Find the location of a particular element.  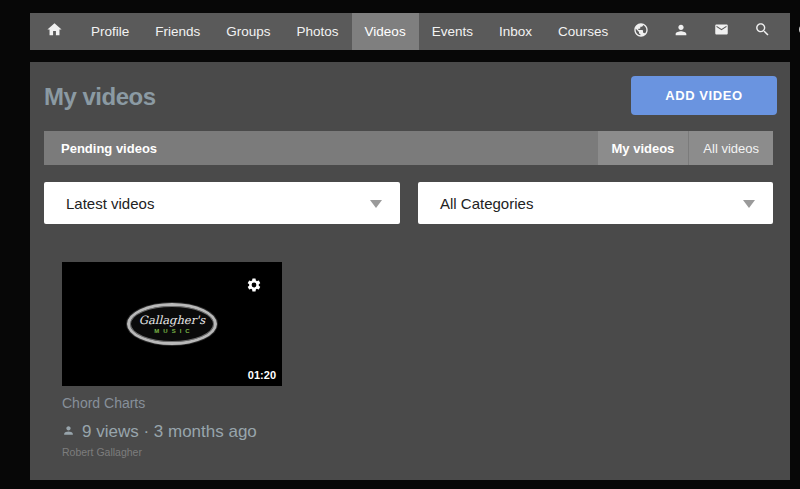

messages-button is located at coordinates (722, 32).